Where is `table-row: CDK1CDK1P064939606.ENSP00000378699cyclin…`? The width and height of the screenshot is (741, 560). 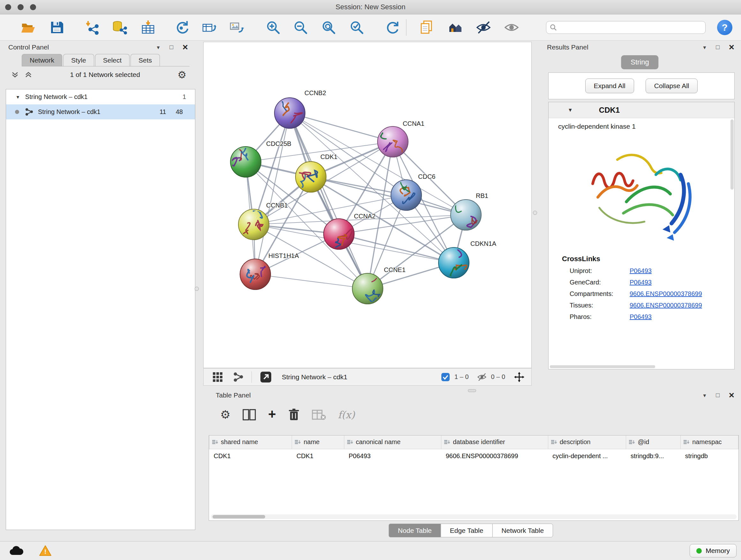
table-row: CDK1CDK1P064939606.ENSP00000378699cyclin… is located at coordinates (474, 456).